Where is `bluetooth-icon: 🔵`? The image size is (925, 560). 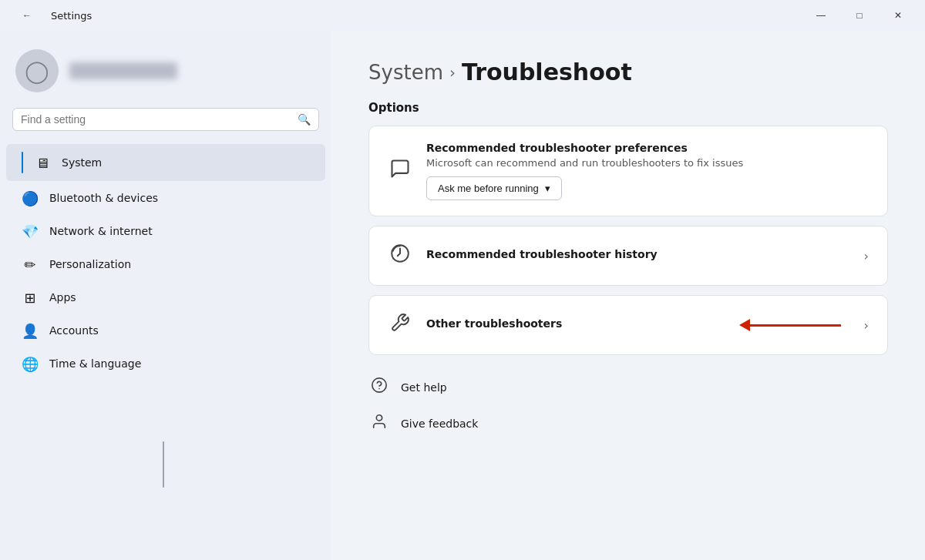 bluetooth-icon: 🔵 is located at coordinates (30, 198).